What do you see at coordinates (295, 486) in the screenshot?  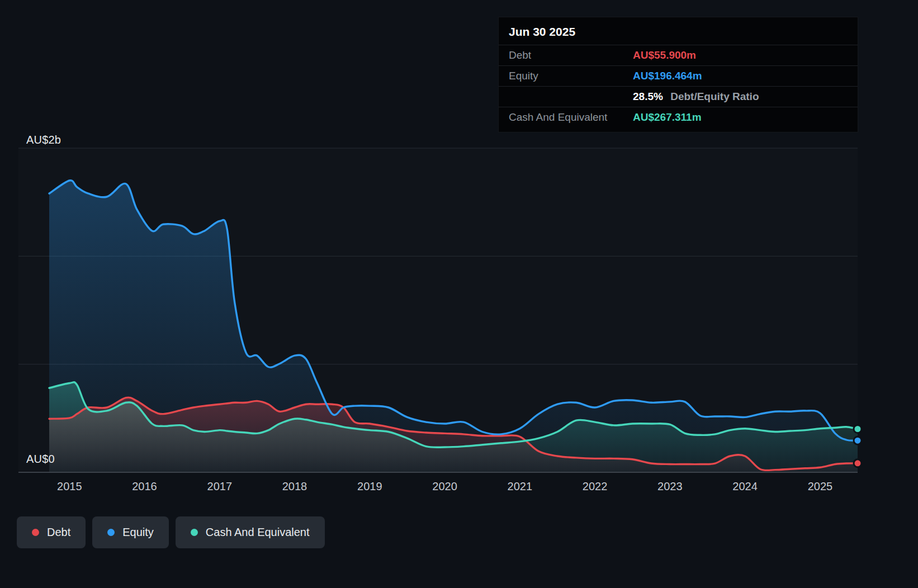 I see `x-axis-tick: 2018` at bounding box center [295, 486].